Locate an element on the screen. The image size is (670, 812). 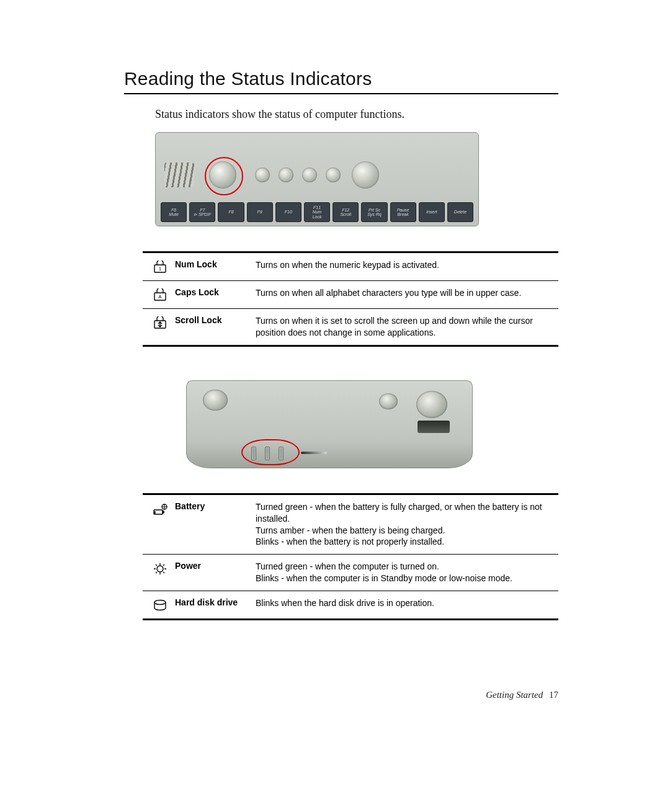
lock-indicators-table: Num LockTurns on when the numeric keypad… is located at coordinates (351, 299).